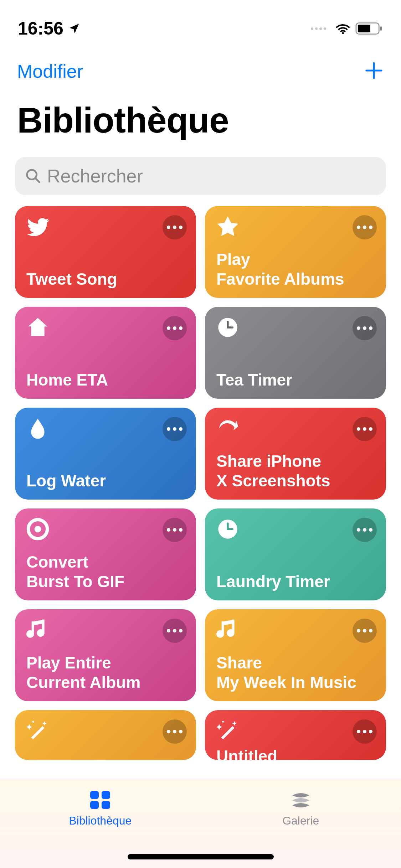 The height and width of the screenshot is (868, 401). What do you see at coordinates (200, 176) in the screenshot?
I see `search-input: Rechercher` at bounding box center [200, 176].